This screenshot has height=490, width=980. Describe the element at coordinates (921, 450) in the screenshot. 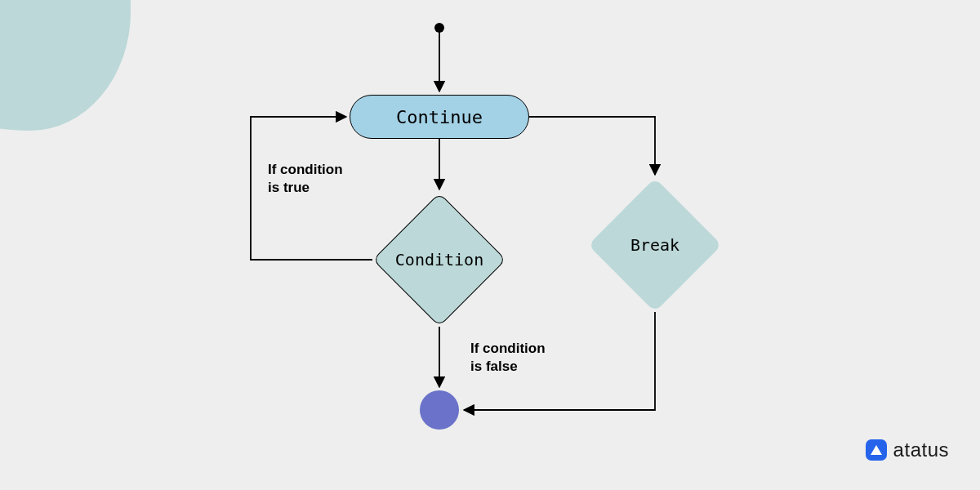

I see `brand-name: atatus` at that location.